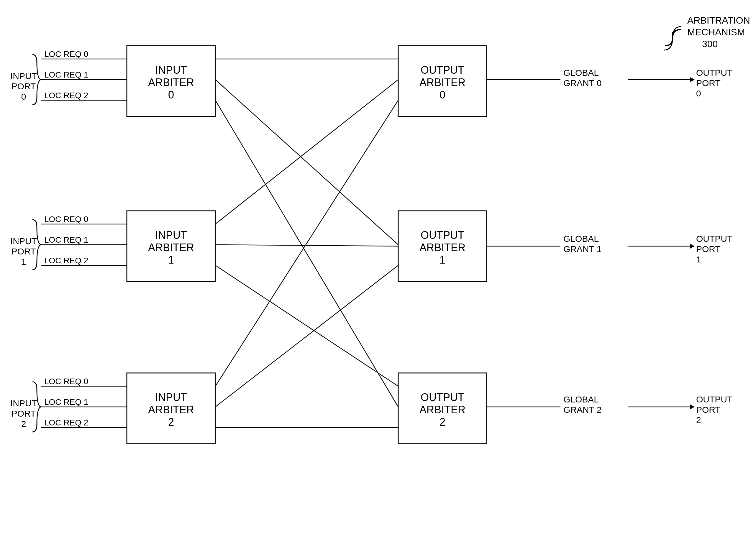 The image size is (756, 559). I want to click on ia0-label3: 0, so click(171, 95).